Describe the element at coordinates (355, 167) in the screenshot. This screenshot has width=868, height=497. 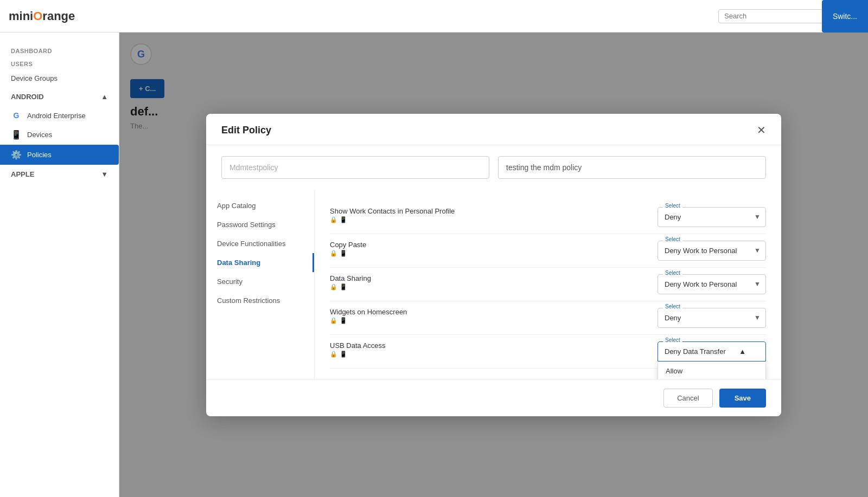
I see `policy-name-input` at that location.